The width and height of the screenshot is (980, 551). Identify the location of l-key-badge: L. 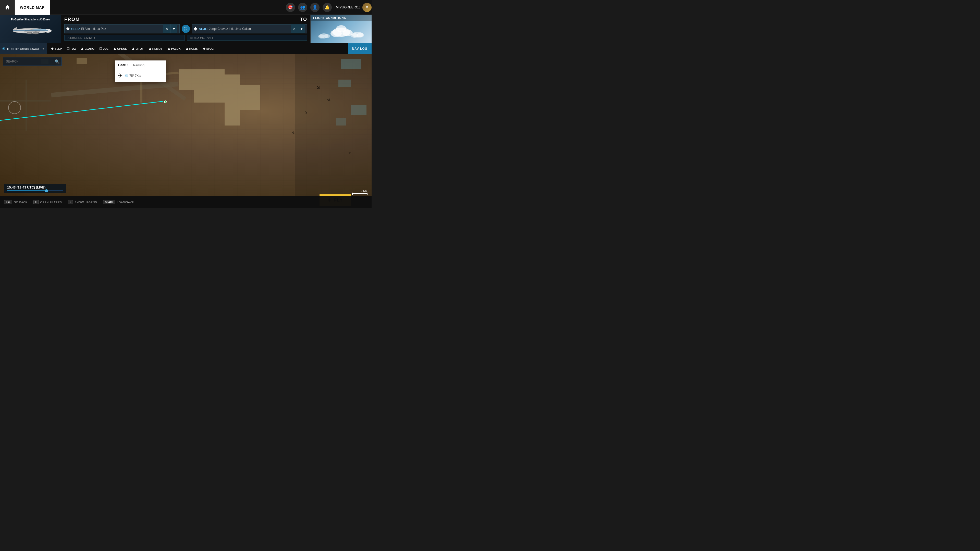
(70, 202).